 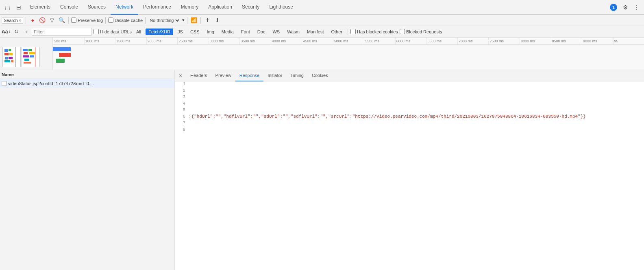 I want to click on search-tab-label: Search, so click(x=11, y=20).